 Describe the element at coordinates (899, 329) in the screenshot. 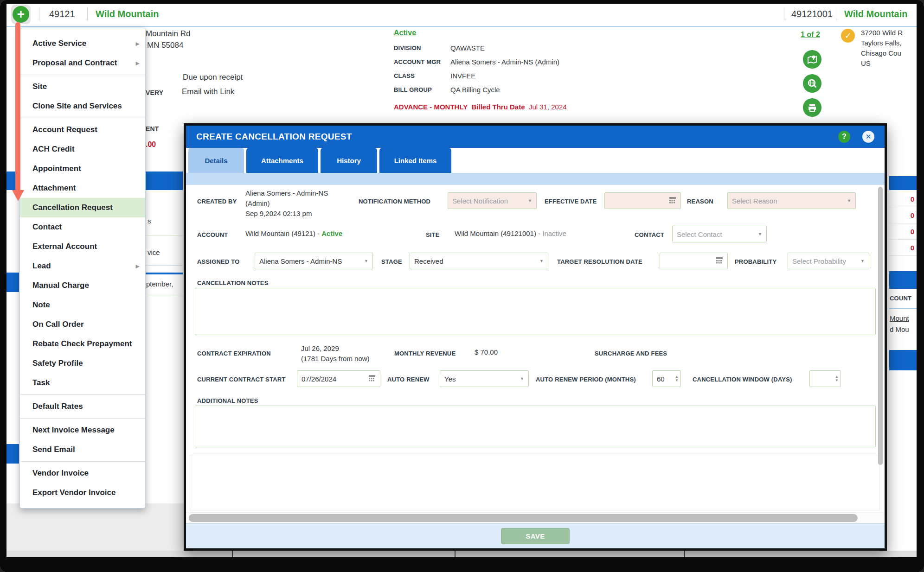

I see `bg-site-link-fragment: d Mou` at that location.